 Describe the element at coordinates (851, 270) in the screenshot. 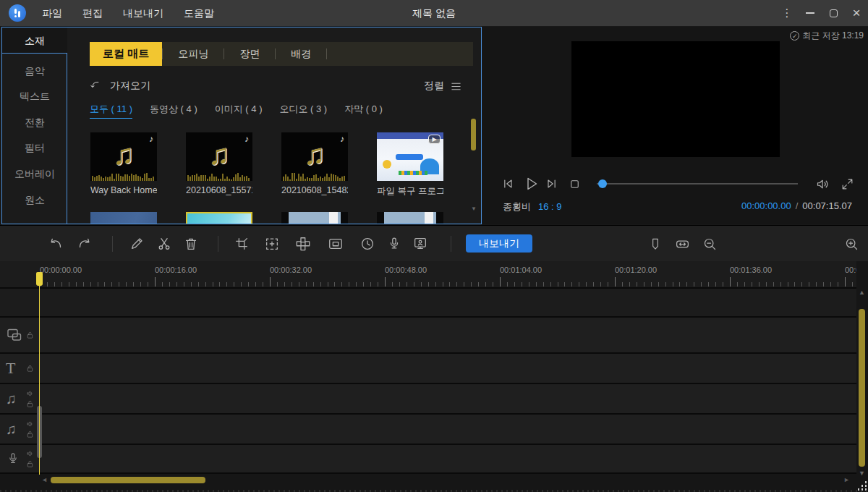

I see `ruler-label: 00:01:52.00` at that location.